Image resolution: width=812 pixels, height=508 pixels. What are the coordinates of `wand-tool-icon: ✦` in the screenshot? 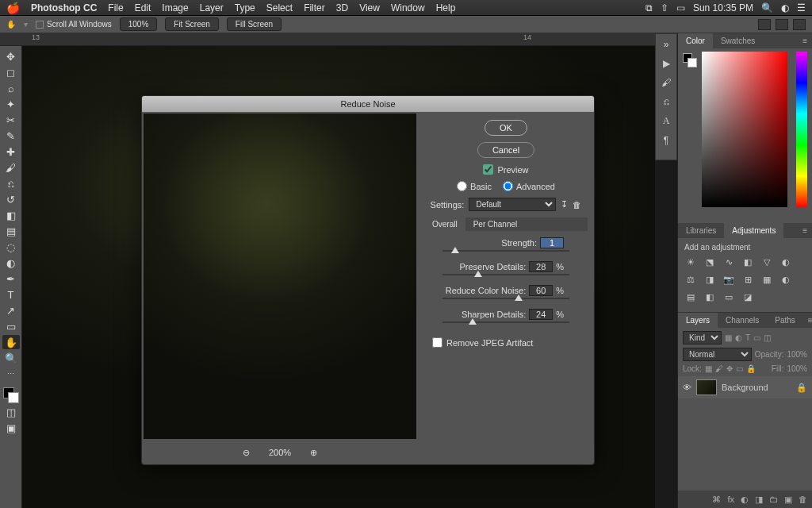 It's located at (11, 104).